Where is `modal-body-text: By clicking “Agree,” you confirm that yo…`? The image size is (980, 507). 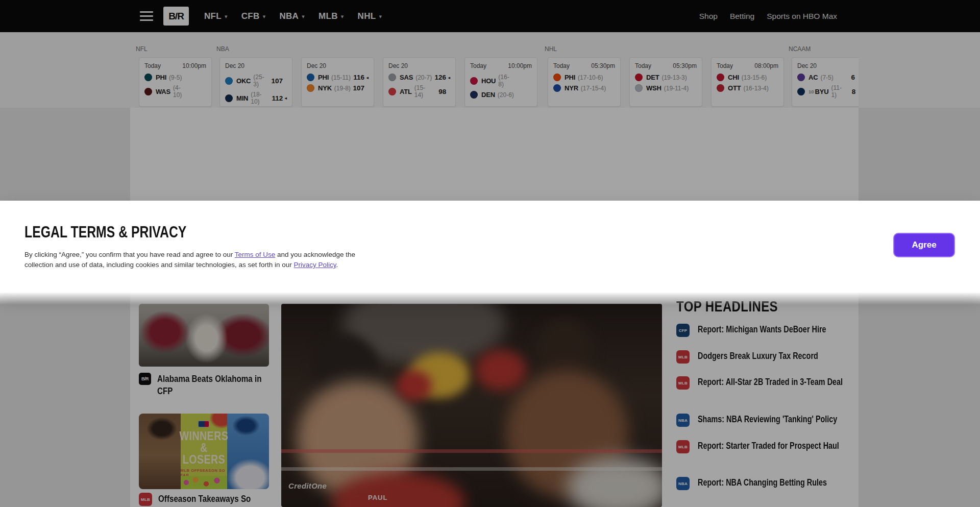
modal-body-text: By clicking “Agree,” you confirm that yo… is located at coordinates (203, 260).